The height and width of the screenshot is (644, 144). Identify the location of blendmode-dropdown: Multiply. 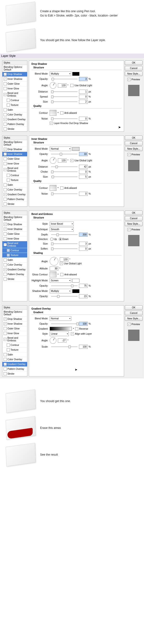
(60, 74).